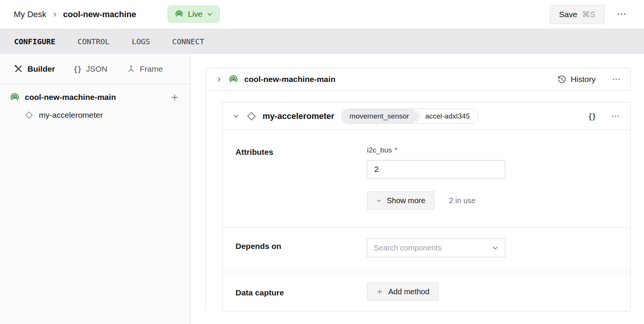 The height and width of the screenshot is (324, 644). Describe the element at coordinates (436, 150) in the screenshot. I see `i2c-bus-field-label: i2c_bus *` at that location.